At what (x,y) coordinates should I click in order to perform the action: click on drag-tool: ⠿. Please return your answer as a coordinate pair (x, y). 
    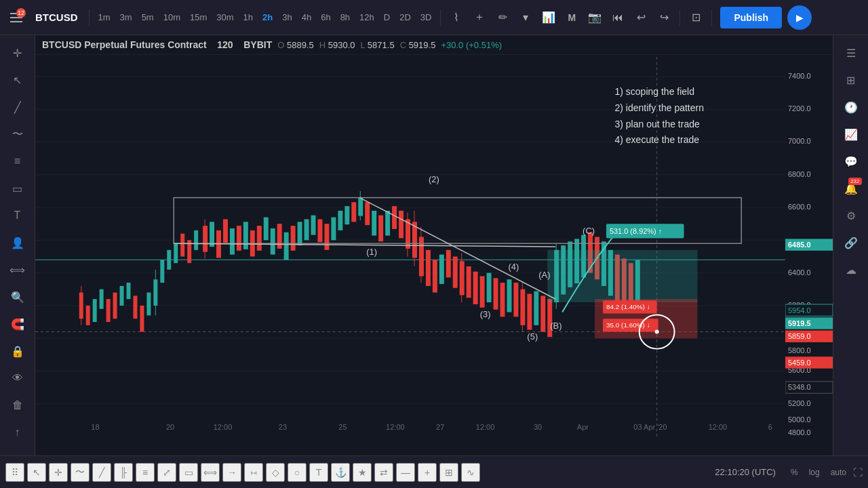
    Looking at the image, I should click on (15, 472).